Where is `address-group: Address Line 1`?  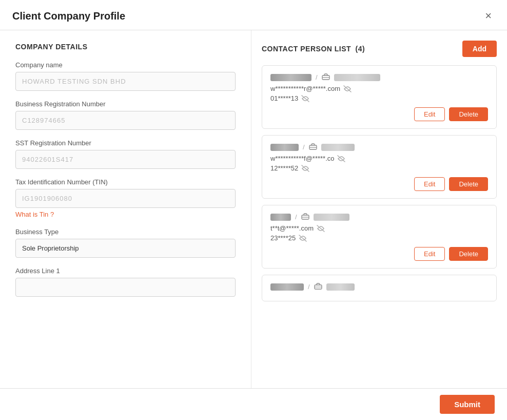
address-group: Address Line 1 is located at coordinates (125, 282).